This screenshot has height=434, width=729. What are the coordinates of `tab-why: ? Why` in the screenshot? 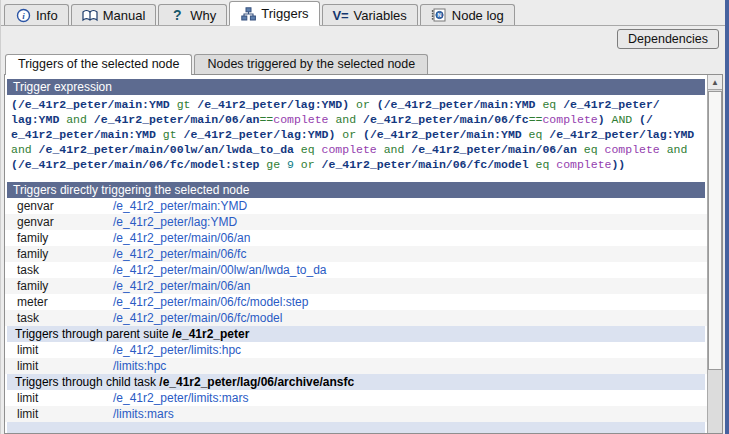 It's located at (192, 14).